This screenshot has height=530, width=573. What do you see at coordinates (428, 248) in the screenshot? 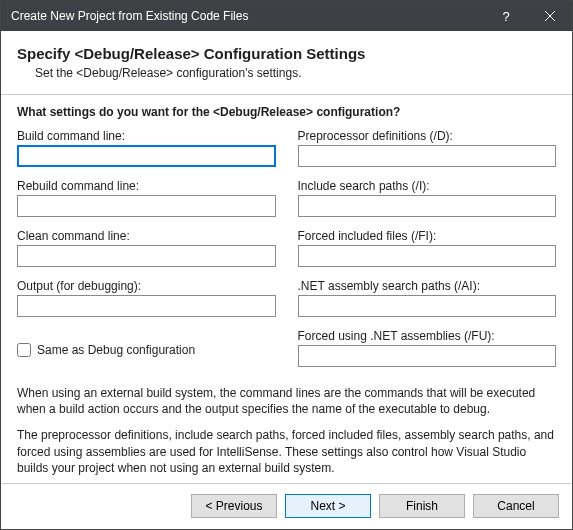
I see `field-forced-include: Forced included files (/FI):` at bounding box center [428, 248].